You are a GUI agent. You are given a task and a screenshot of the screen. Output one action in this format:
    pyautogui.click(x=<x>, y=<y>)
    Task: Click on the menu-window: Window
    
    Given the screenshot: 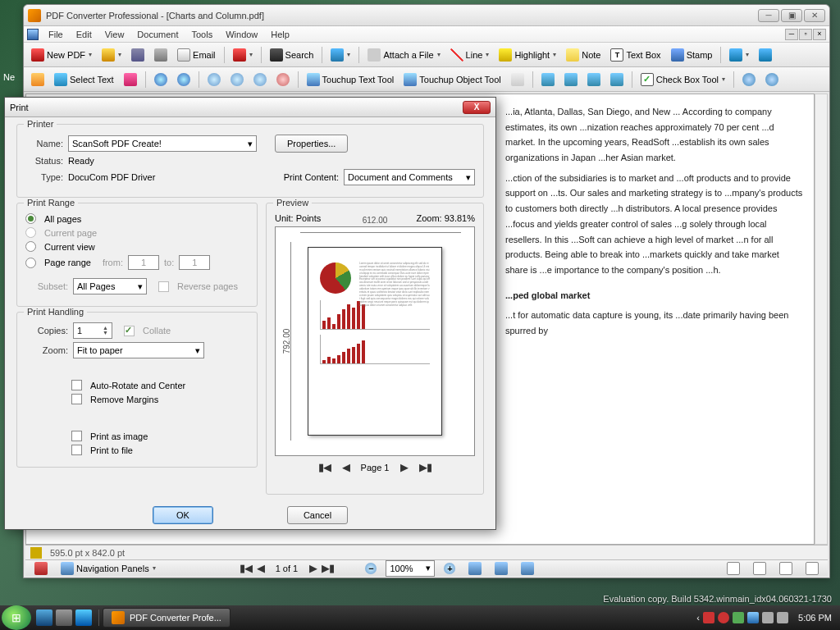 What is the action you would take?
    pyautogui.click(x=241, y=34)
    